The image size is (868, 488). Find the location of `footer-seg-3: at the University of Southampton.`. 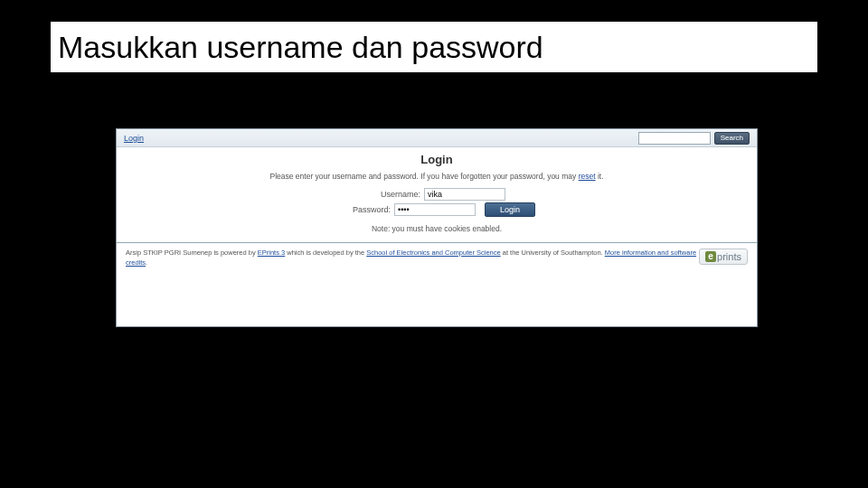

footer-seg-3: at the University of Southampton. is located at coordinates (553, 253).